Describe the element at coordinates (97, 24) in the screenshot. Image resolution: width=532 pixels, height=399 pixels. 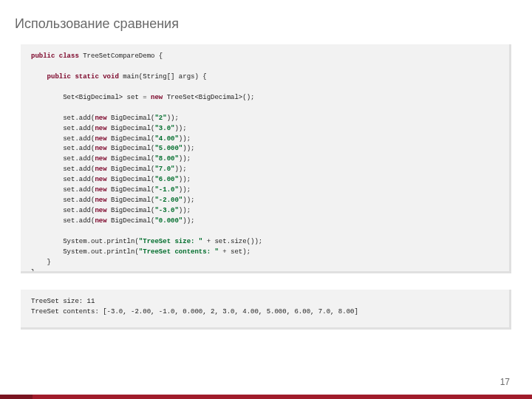
I see `slide-title: Использование сравнения` at that location.